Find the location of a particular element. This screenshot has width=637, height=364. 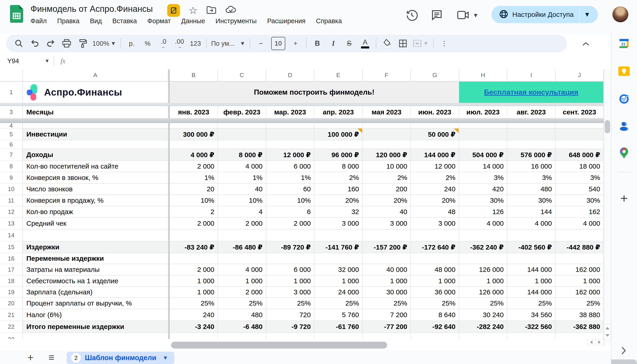

cell: 1% is located at coordinates (290, 178).